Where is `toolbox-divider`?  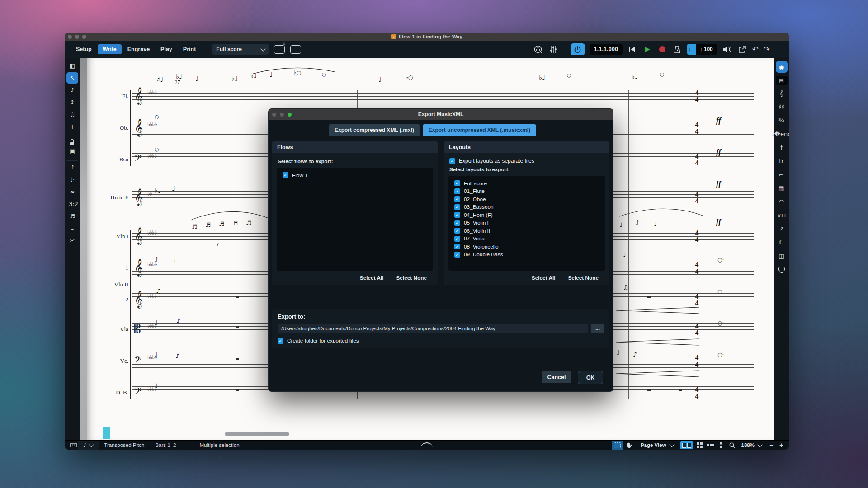
toolbox-divider is located at coordinates (72, 159).